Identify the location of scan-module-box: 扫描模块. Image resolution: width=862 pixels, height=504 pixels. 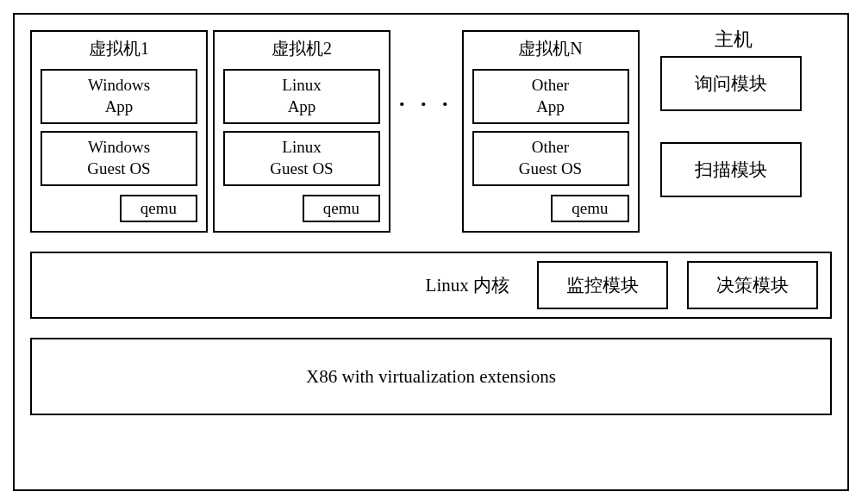
(731, 170).